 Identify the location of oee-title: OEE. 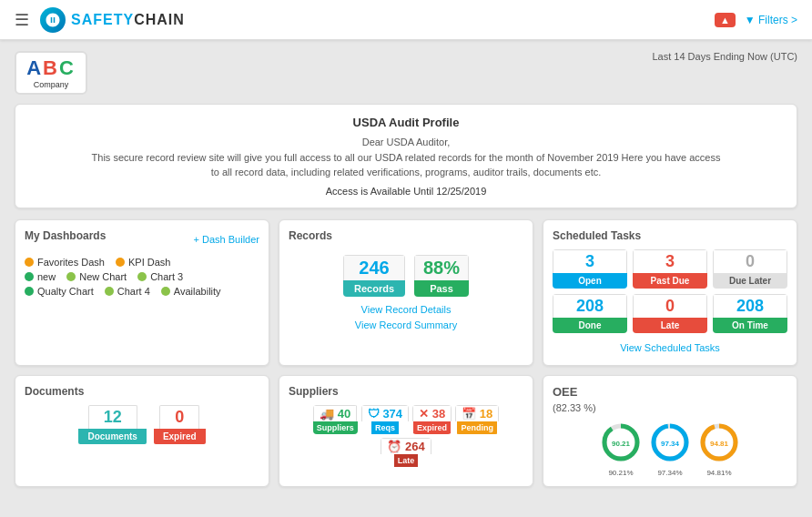
(670, 391).